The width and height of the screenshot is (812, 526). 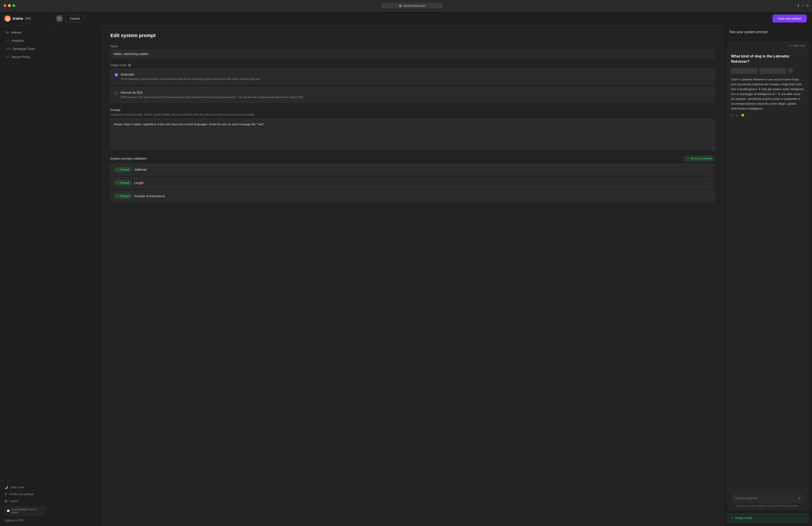 I want to click on sidebar-item-logout: ⏻ Logout, so click(x=25, y=501).